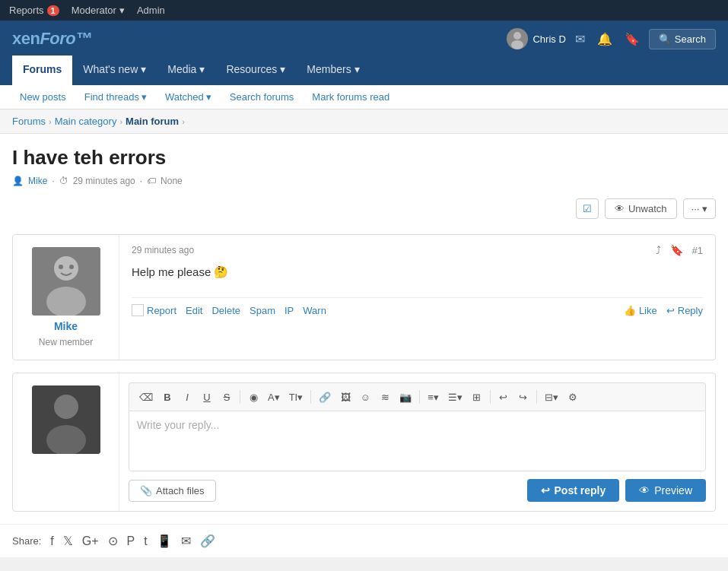 The width and height of the screenshot is (728, 571). I want to click on thread-author: Mike, so click(38, 181).